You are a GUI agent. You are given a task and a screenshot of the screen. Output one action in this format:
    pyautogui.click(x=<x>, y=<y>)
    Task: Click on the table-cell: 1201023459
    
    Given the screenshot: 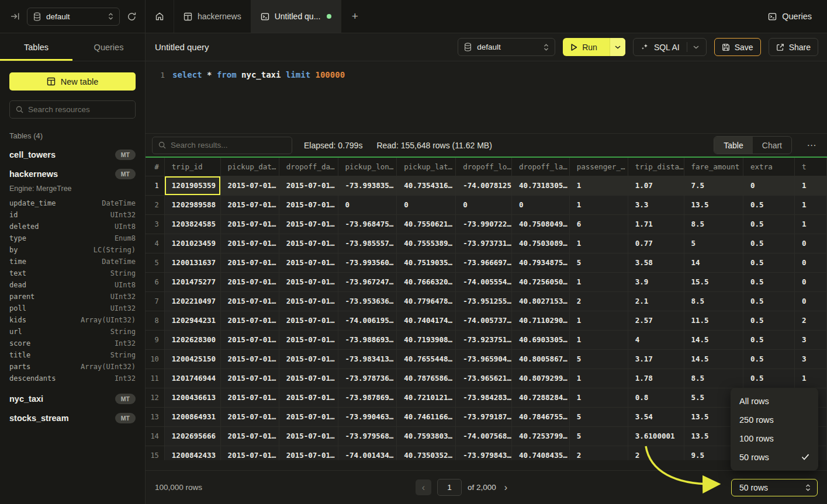 What is the action you would take?
    pyautogui.click(x=192, y=243)
    